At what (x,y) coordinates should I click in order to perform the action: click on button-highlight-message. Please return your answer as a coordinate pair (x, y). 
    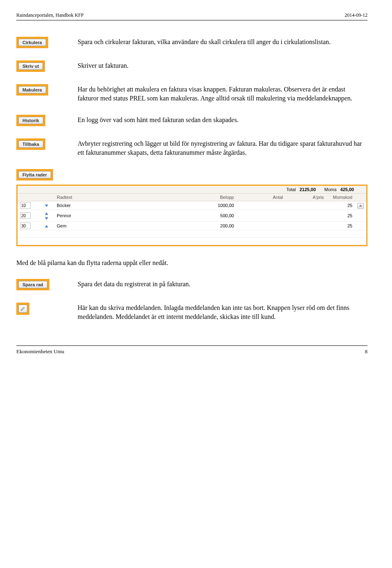
    Looking at the image, I should click on (23, 309).